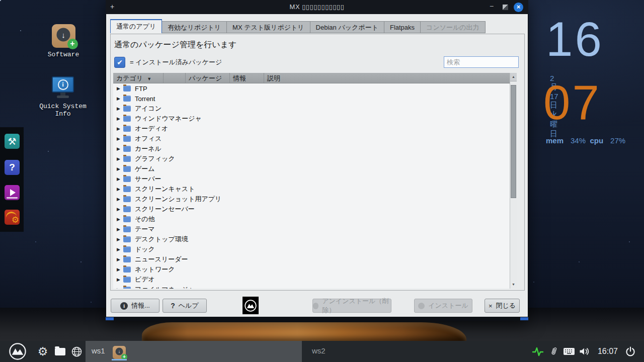 The width and height of the screenshot is (644, 362). What do you see at coordinates (502, 306) in the screenshot?
I see `close-button: × 閉じる` at bounding box center [502, 306].